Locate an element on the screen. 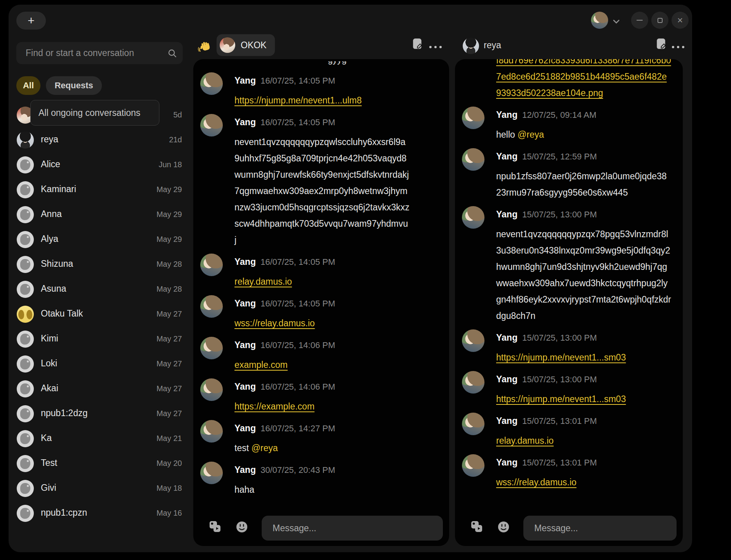 Image resolution: width=731 pixels, height=560 pixels. conversation-row: reya21d is located at coordinates (100, 140).